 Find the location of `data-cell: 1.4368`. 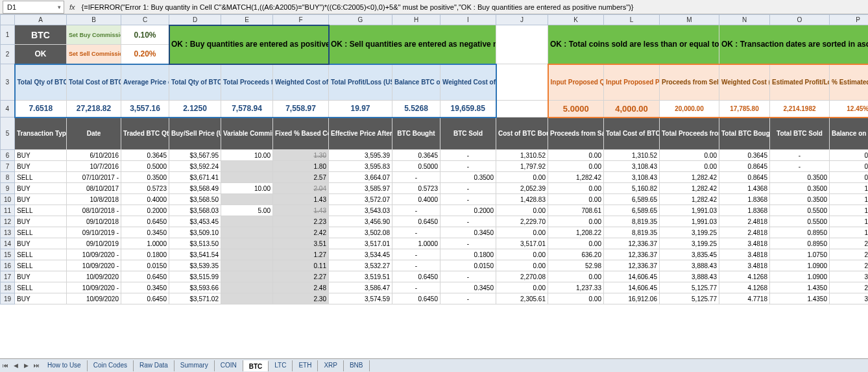

data-cell: 1.4368 is located at coordinates (745, 188).